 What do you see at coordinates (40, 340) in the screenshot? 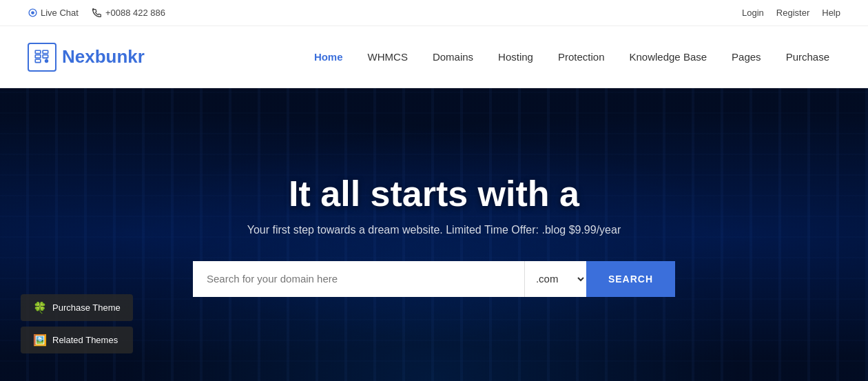
I see `related-themes-icon: 🖼️` at bounding box center [40, 340].